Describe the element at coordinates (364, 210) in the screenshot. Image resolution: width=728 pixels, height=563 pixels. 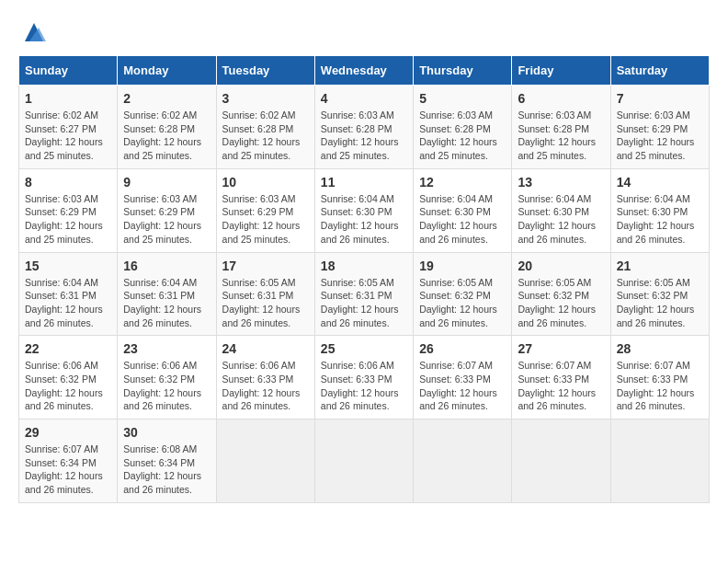
I see `calendar-week-2: 8Sunrise: 6:03 AMSunset: 6:29 PMDaylight…` at that location.